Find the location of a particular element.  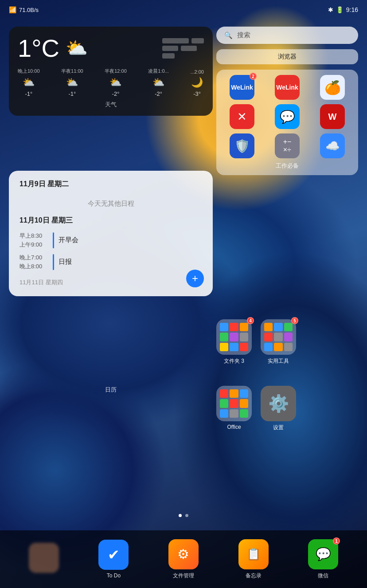

wps-app: W is located at coordinates (332, 117).